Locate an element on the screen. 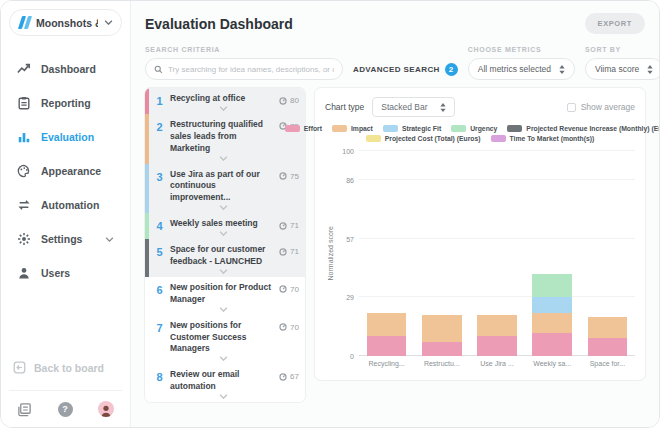 The height and width of the screenshot is (428, 660). x-tick-label: Weekly sa... is located at coordinates (552, 363).